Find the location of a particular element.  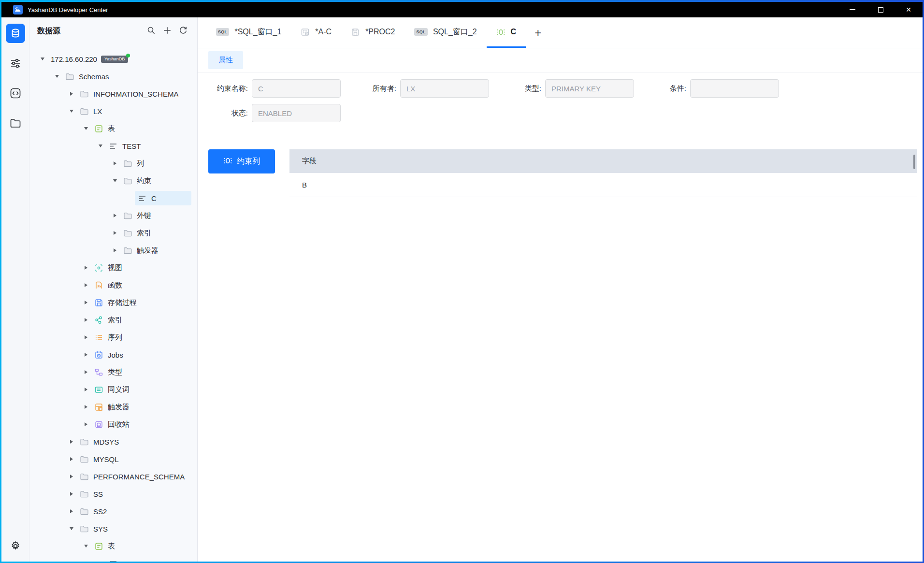

tree-node-外键: 外键 is located at coordinates (113, 216).